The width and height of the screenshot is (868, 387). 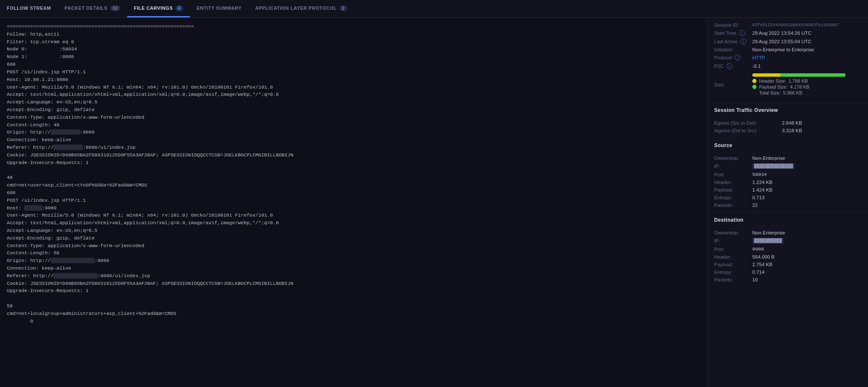 What do you see at coordinates (787, 166) in the screenshot?
I see `src-ip-row: IP: ██████████████` at bounding box center [787, 166].